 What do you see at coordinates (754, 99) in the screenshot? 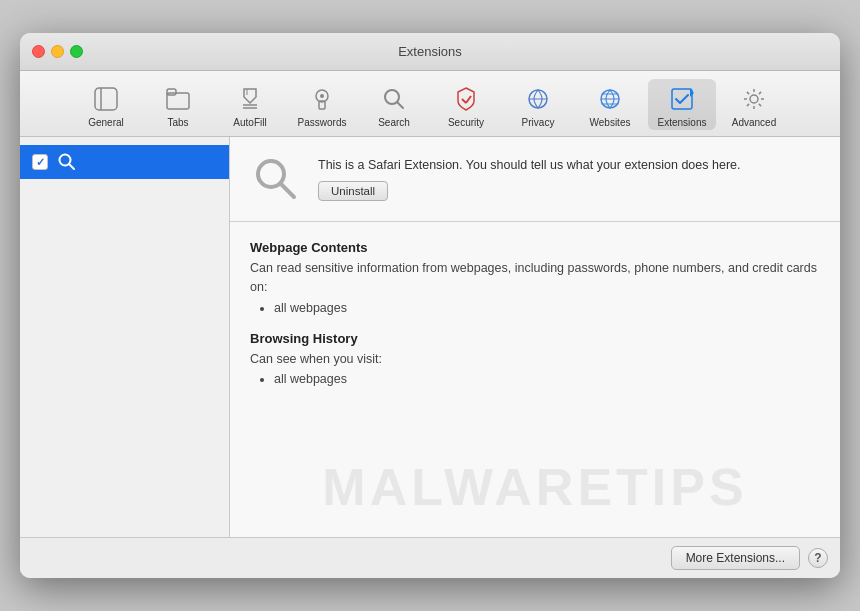
I see `advanced-icon` at bounding box center [754, 99].